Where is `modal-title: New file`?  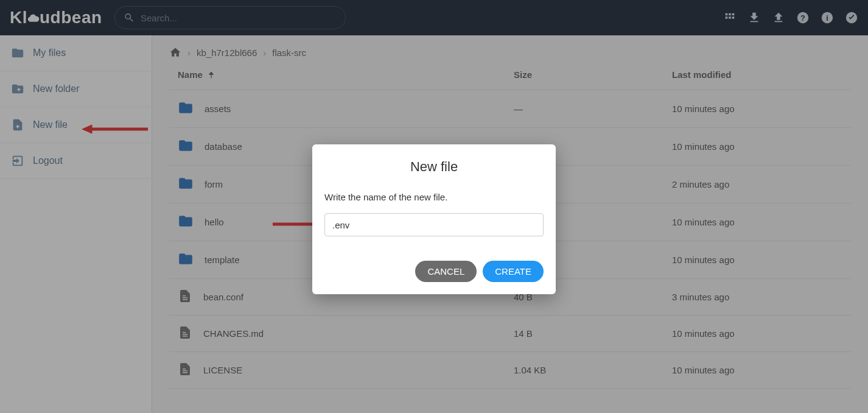
modal-title: New file is located at coordinates (434, 167).